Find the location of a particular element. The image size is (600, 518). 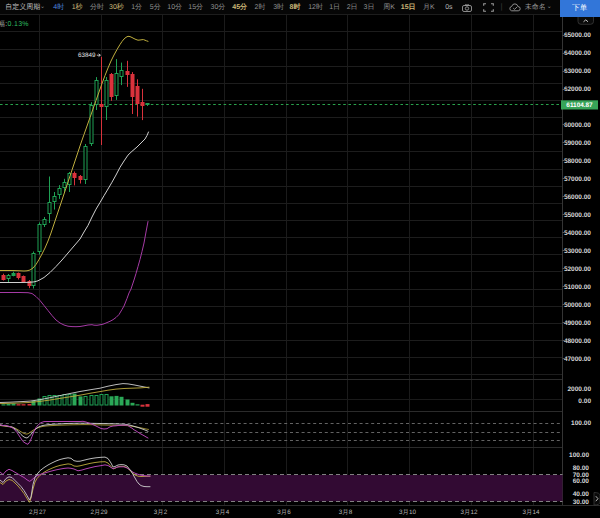

svg-text: 56000.00 is located at coordinates (578, 198).